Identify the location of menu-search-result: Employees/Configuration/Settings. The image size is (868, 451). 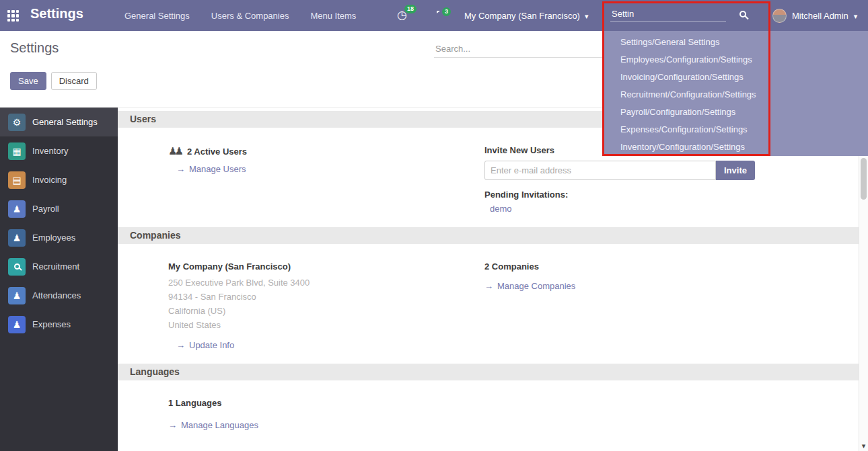
(735, 60).